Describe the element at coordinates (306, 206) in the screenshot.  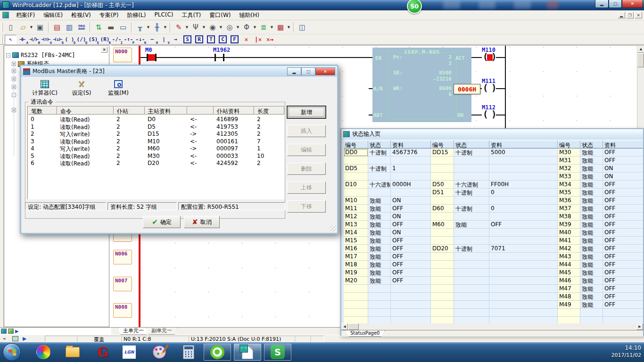
I see `side-button-5: 下移` at that location.